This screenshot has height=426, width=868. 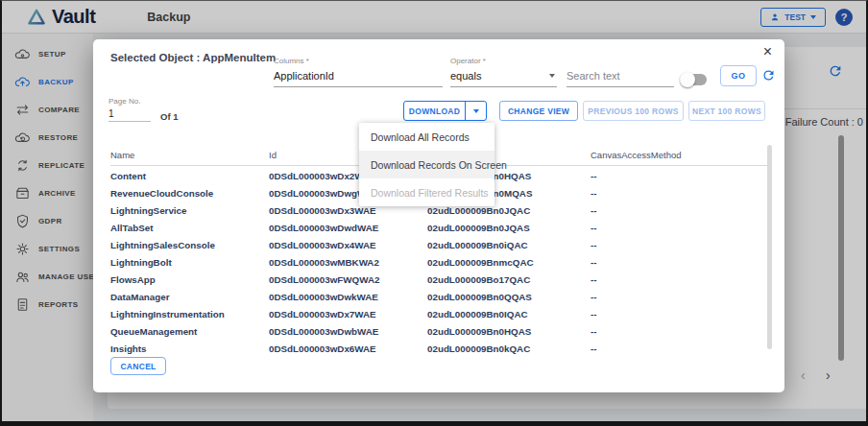 I want to click on table-row: Insights 0DSdL000003wDx6WAE 02udL000009B…, so click(x=441, y=349).